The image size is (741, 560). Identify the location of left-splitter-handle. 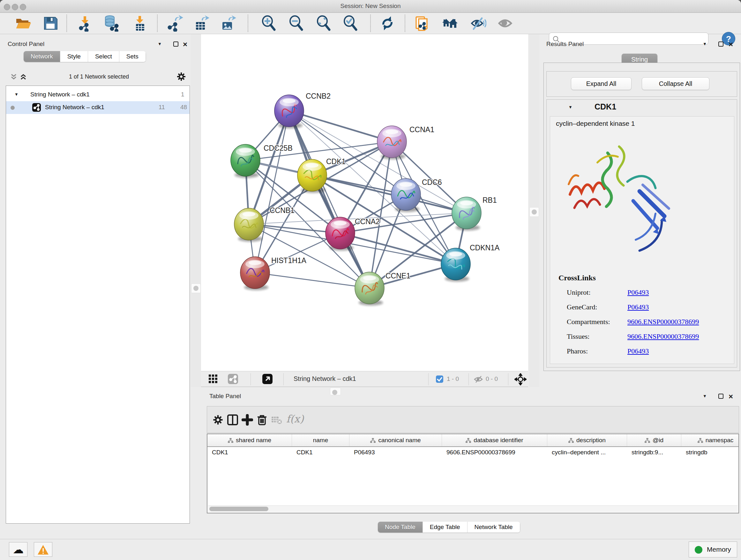
(196, 288).